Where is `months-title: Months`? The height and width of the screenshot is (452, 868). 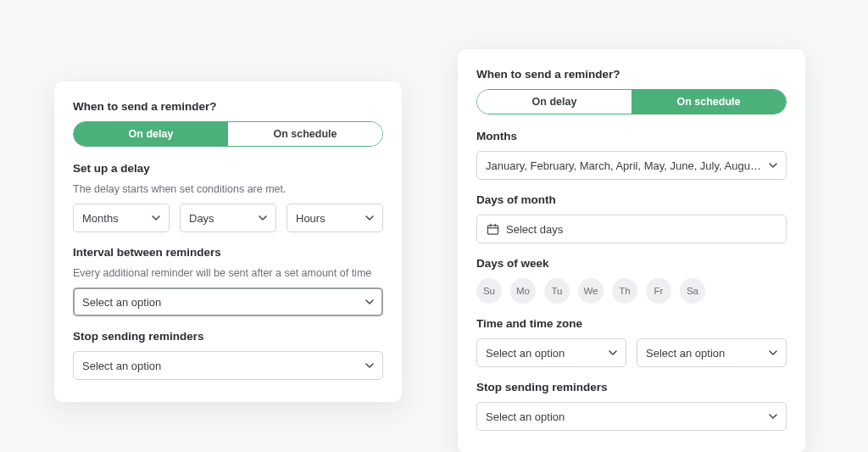
months-title: Months is located at coordinates (632, 136).